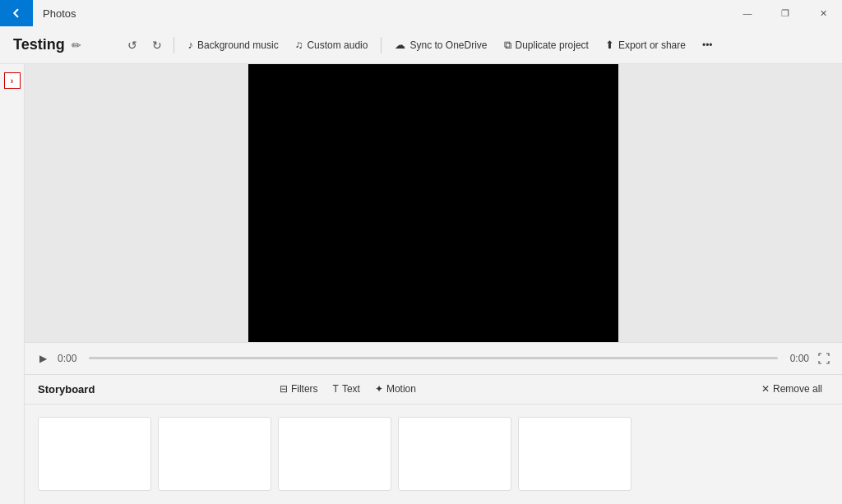  I want to click on motion-button: ✦ Motion, so click(396, 389).